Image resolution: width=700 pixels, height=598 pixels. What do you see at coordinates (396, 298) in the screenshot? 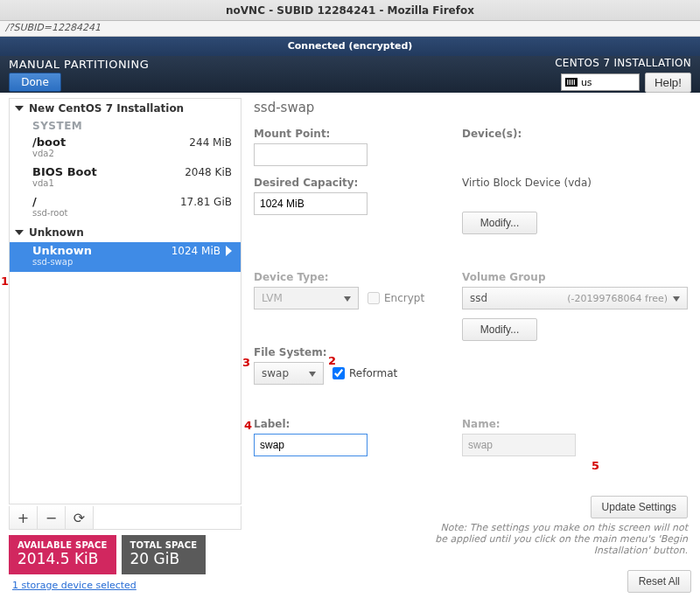
I see `encrypt-checkbox: Encrypt` at bounding box center [396, 298].